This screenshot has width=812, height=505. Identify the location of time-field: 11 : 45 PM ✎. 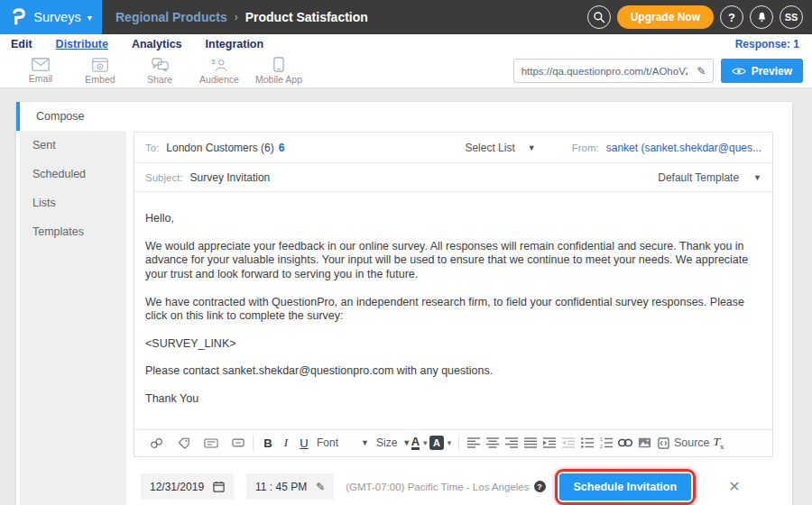
(291, 487).